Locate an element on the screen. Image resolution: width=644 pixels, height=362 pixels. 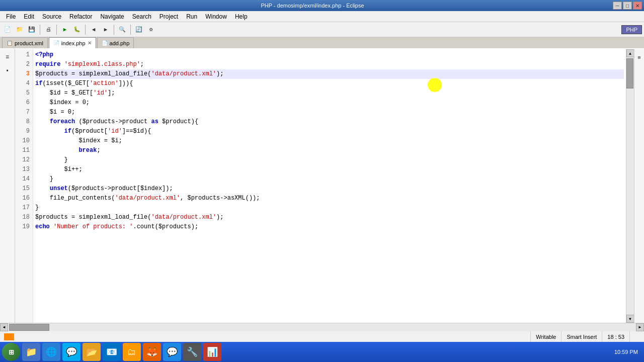
menu-run: Run is located at coordinates (192, 17).